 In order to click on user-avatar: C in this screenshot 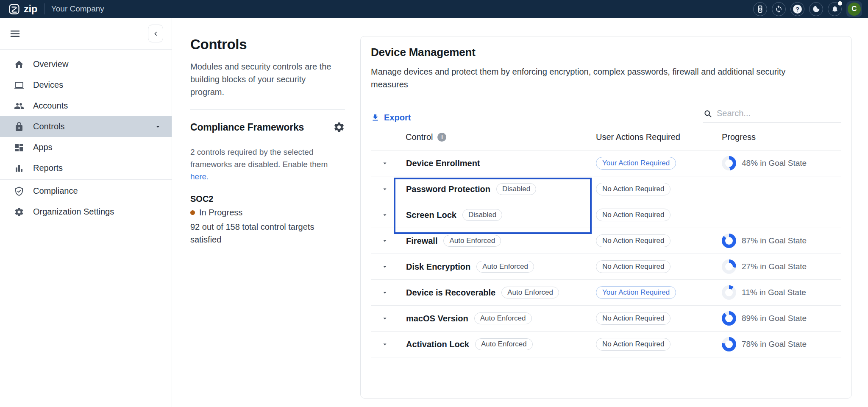, I will do `click(854, 9)`.